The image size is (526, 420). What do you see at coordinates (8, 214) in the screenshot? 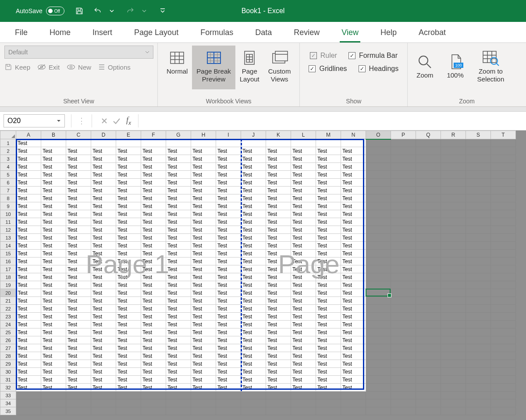
I see `row-header: 10` at bounding box center [8, 214].